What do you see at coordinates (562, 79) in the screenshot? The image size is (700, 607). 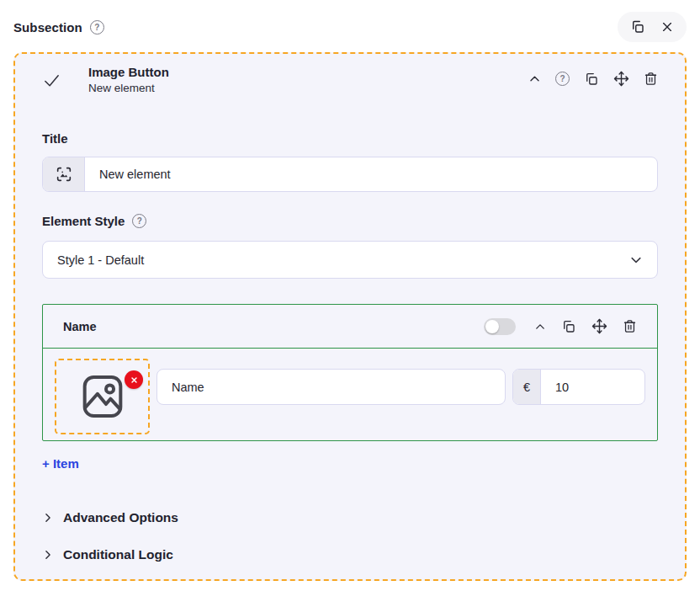 I see `element-help-button: ?` at bounding box center [562, 79].